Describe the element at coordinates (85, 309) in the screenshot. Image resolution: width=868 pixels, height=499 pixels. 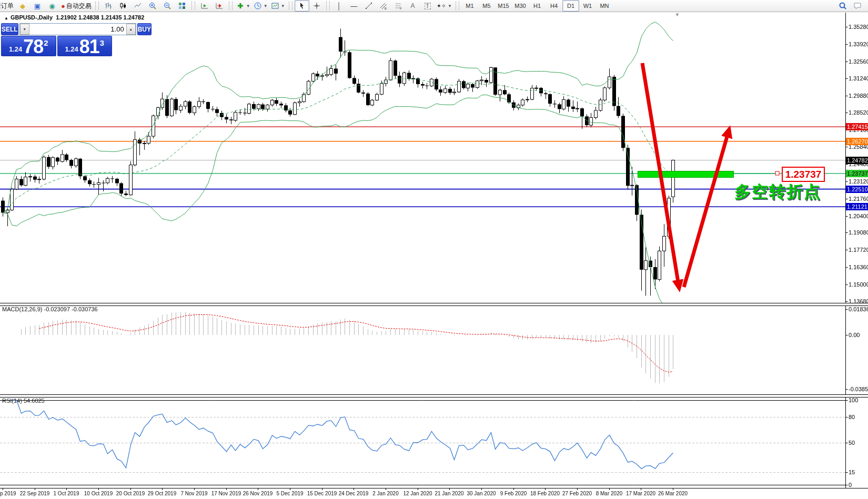
I see `macd-signal-value: -0.030736` at that location.